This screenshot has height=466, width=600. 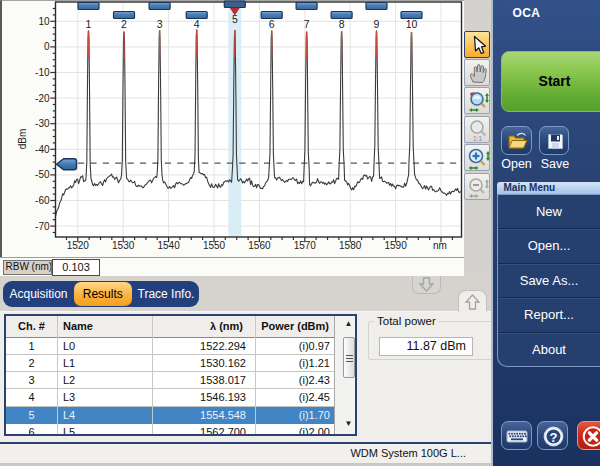 I want to click on svg-text: 1520, so click(x=78, y=246).